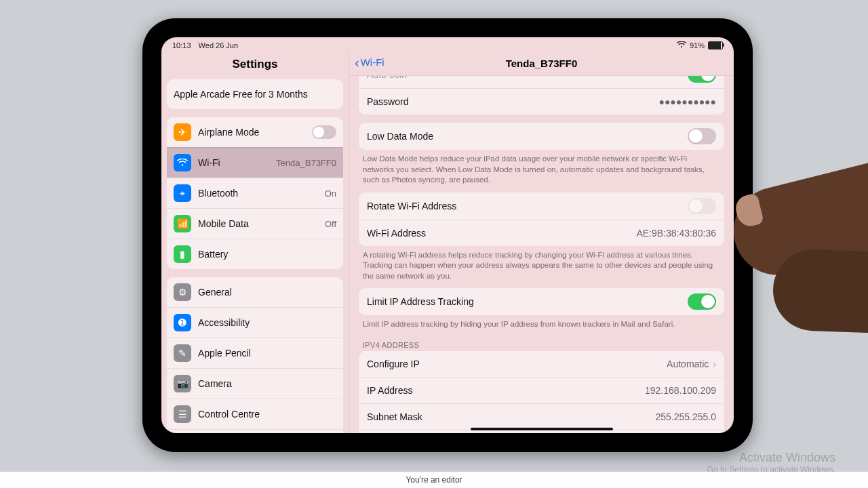 Image resolution: width=868 pixels, height=488 pixels. I want to click on sidebar-item-apple-pencil: ✎Apple Pencil, so click(255, 352).